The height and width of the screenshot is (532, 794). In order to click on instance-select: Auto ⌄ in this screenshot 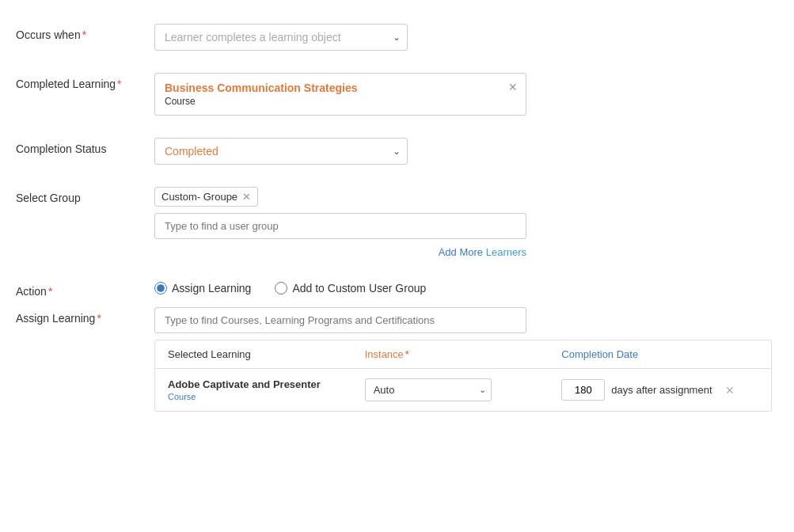, I will do `click(428, 390)`.